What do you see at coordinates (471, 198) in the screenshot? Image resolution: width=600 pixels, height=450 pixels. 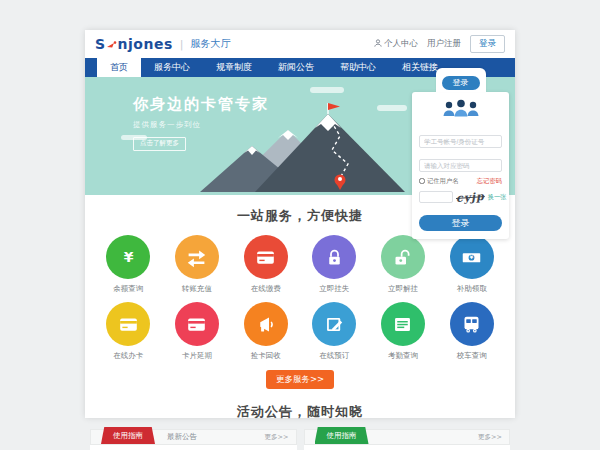 I see `captcha-image: cyjp` at bounding box center [471, 198].